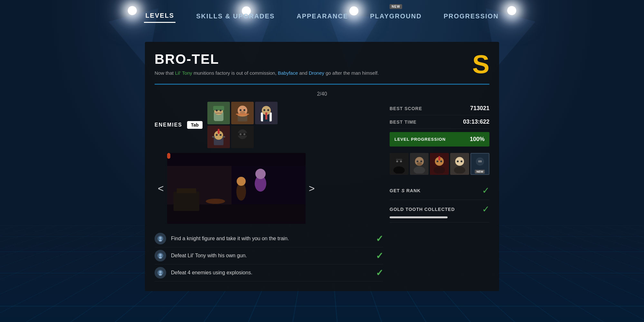  What do you see at coordinates (440, 192) in the screenshot?
I see `right-area: BEST SCORE 713021 BEST TIME 03:13:622 LE…` at bounding box center [440, 192].